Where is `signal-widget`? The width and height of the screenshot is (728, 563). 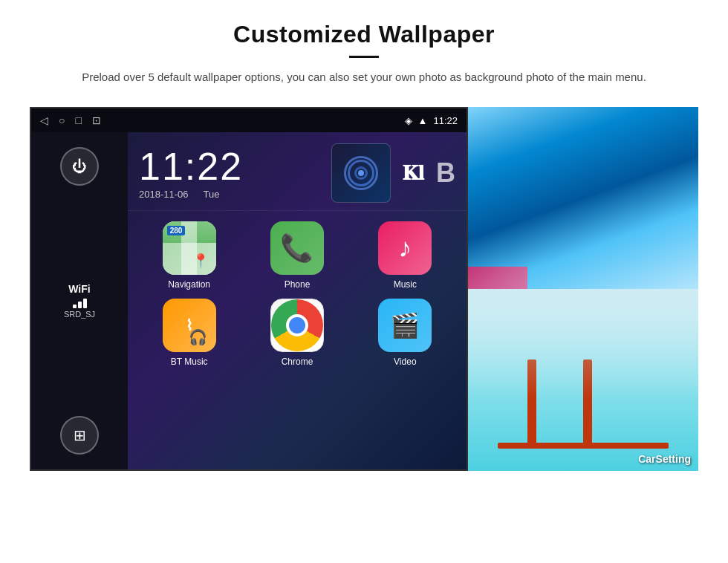
signal-widget is located at coordinates (361, 173).